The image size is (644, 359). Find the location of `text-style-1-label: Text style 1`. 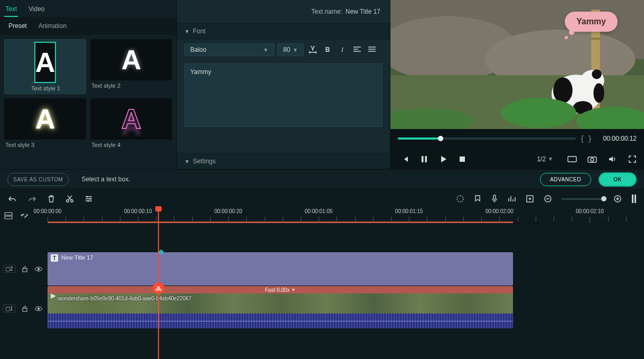

text-style-1-label: Text style 1 is located at coordinates (45, 88).